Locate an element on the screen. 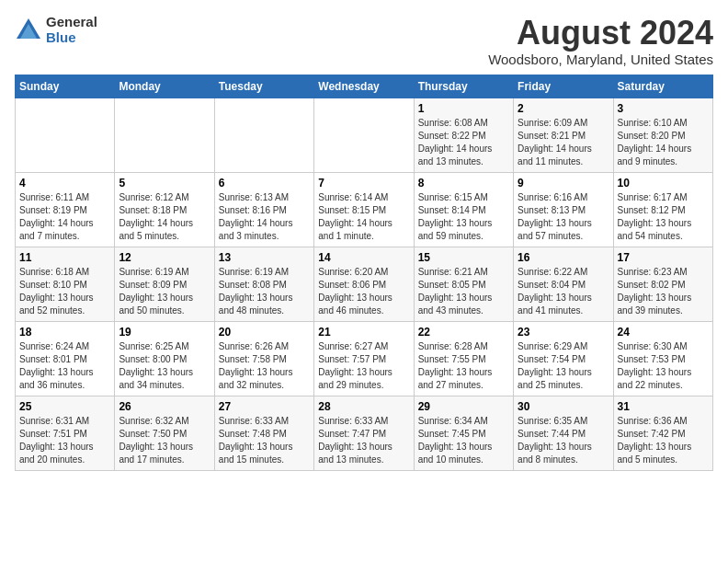 This screenshot has height=563, width=728. calendar-cell: 17Sunrise: 6:23 AM Sunset: 8:02 PM Dayli… is located at coordinates (663, 283).